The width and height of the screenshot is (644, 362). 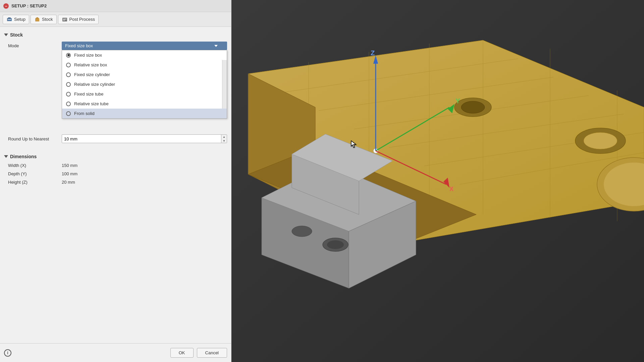 I want to click on round-down-btn: ▼, so click(x=224, y=141).